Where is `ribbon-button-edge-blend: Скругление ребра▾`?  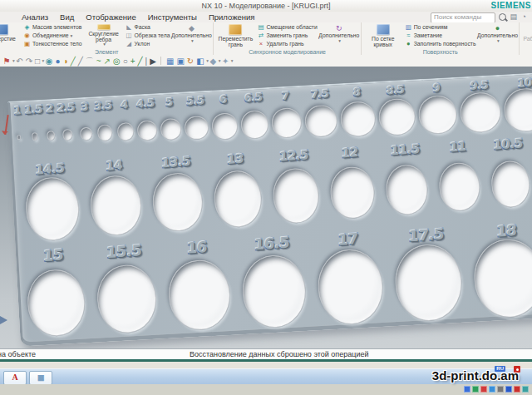 ribbon-button-edge-blend: Скругление ребра▾ is located at coordinates (104, 35).